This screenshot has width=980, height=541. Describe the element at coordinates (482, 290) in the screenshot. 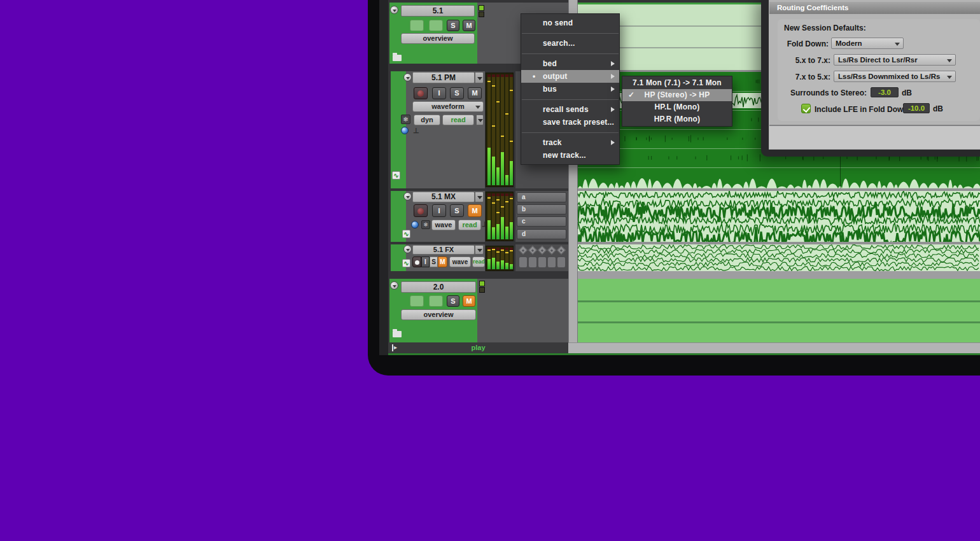

I see `activity-led-off` at that location.